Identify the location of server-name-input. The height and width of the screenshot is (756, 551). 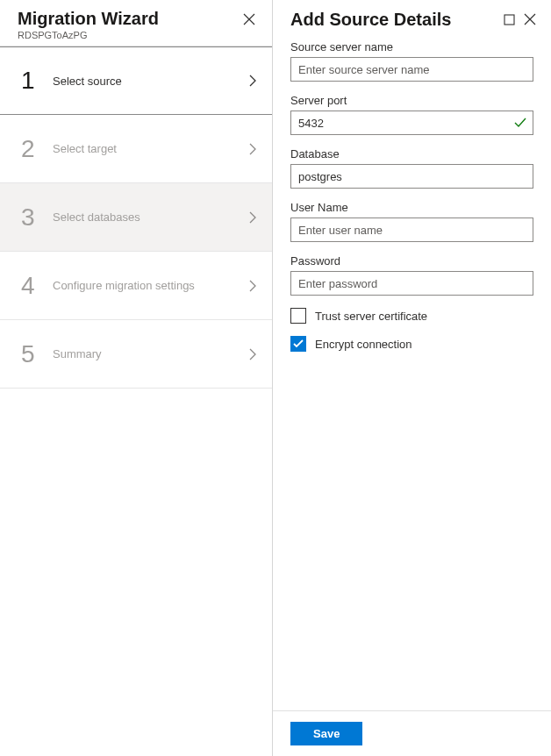
(412, 69).